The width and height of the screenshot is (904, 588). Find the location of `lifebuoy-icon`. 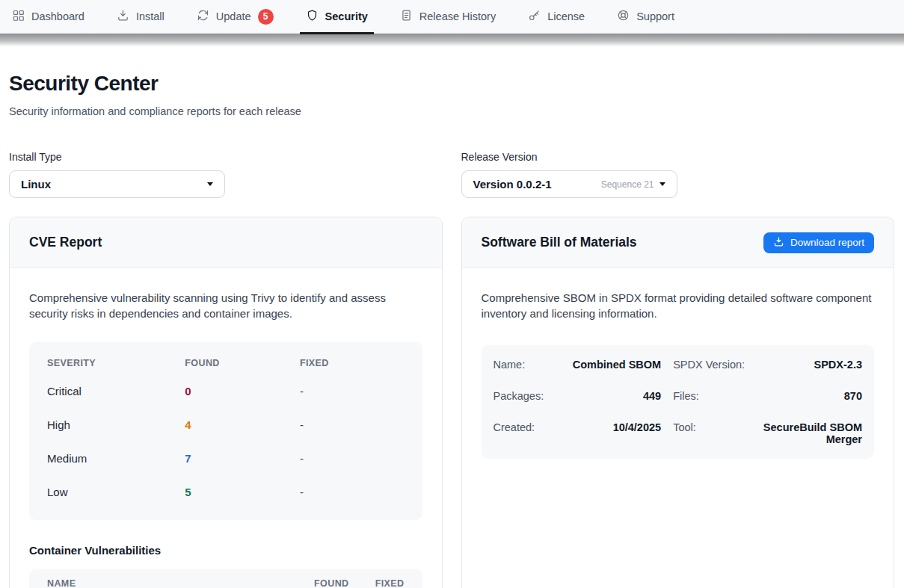

lifebuoy-icon is located at coordinates (624, 16).